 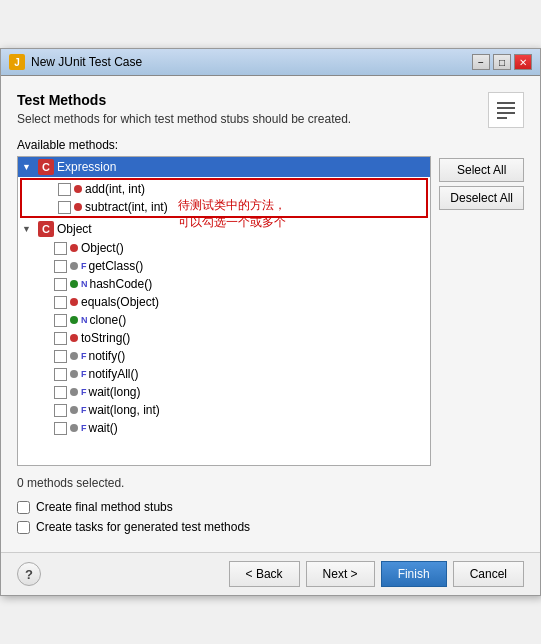 I want to click on tree-node-notifyall: F notifyAll(), so click(x=224, y=374).